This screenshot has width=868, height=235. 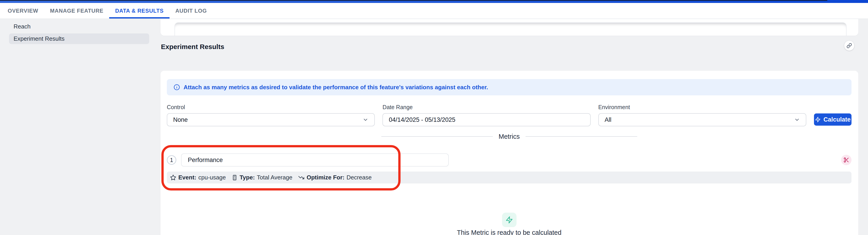 What do you see at coordinates (198, 178) in the screenshot?
I see `metric-event-group: Event: cpu-usage` at bounding box center [198, 178].